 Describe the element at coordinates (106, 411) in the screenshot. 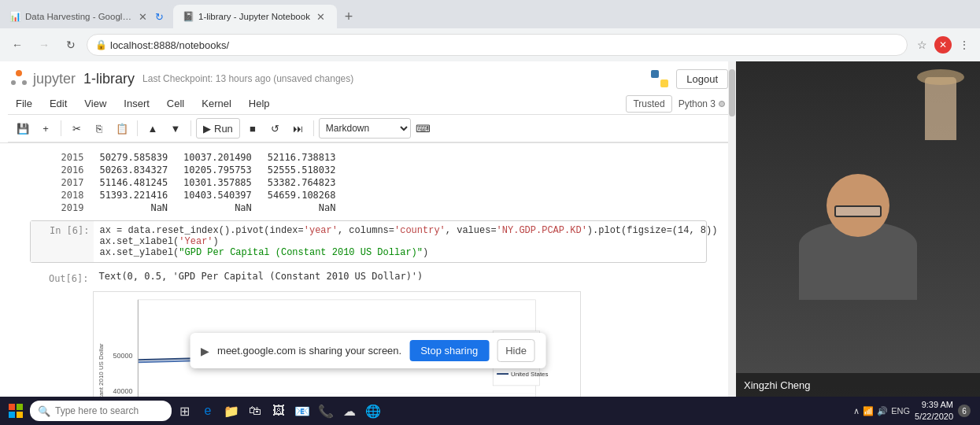

I see `taskbar-search-input` at that location.